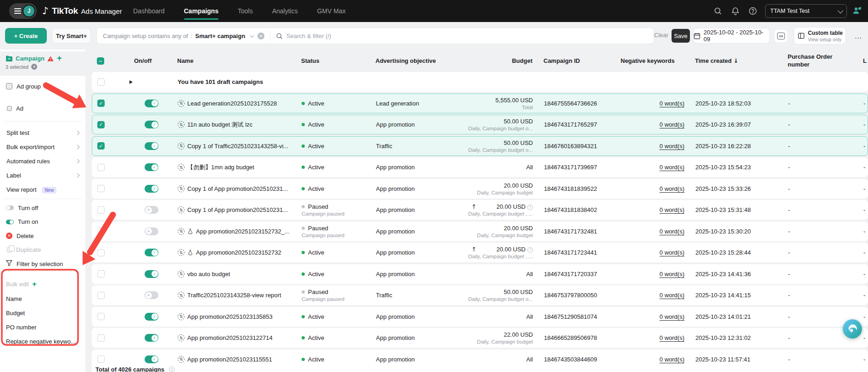 This screenshot has height=372, width=868. What do you see at coordinates (480, 104) in the screenshot?
I see `table-row: ✓✓⇅Lead generation20251023175528ActiveLe…` at bounding box center [480, 104].